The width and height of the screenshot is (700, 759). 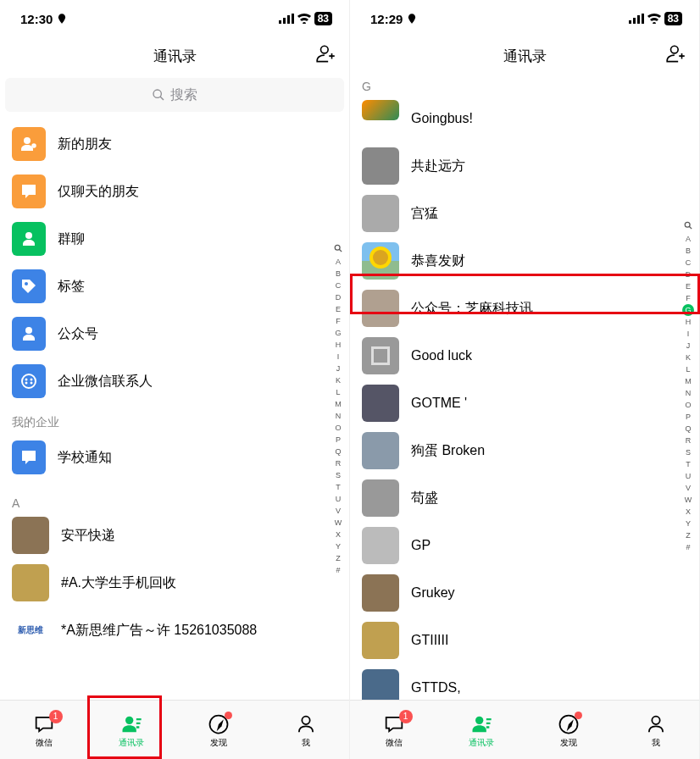 What do you see at coordinates (119, 583) in the screenshot?
I see `contact-name: #A.大学生手机回收` at bounding box center [119, 583].